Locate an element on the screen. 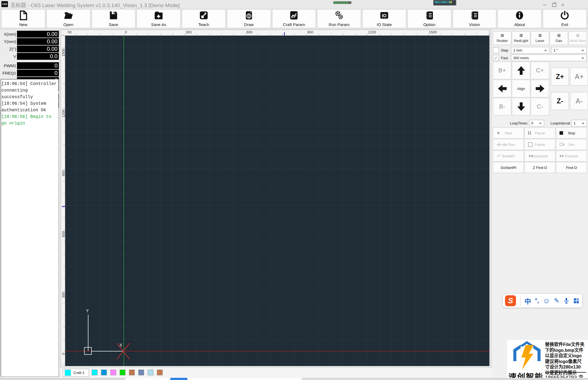  log-line: [18:06:54] Controller connecting success… is located at coordinates (30, 90).